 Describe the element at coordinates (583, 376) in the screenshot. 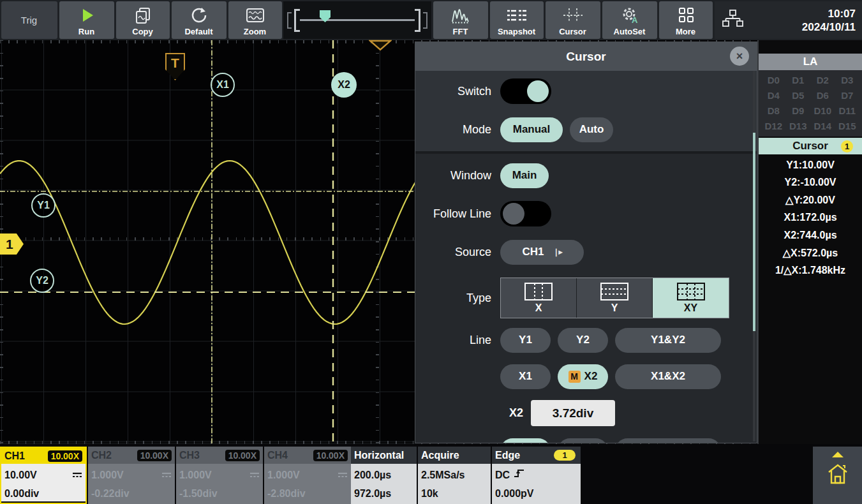

I see `line-x2-button: M X2` at that location.